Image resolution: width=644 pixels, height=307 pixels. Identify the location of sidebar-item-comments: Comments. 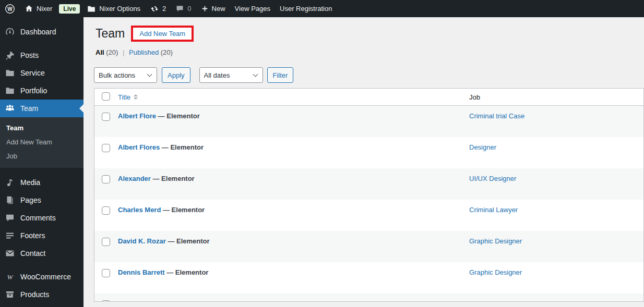
(42, 218).